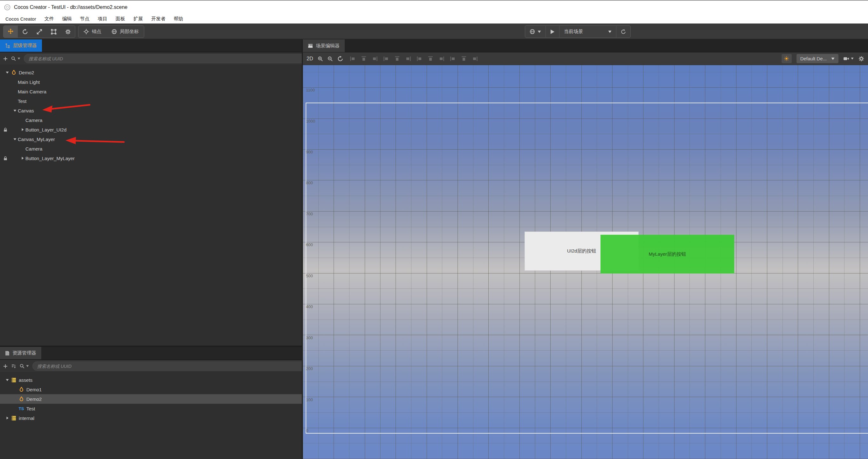 Image resolution: width=868 pixels, height=459 pixels. What do you see at coordinates (11, 32) in the screenshot?
I see `move-tool-button` at bounding box center [11, 32].